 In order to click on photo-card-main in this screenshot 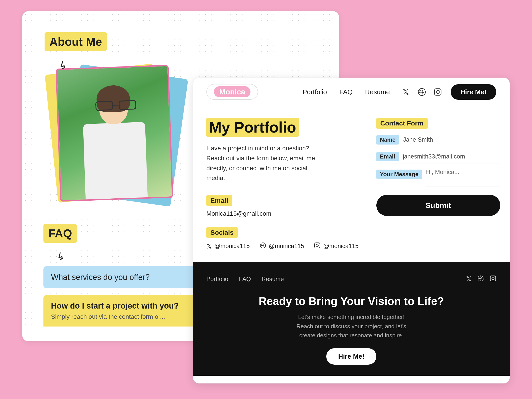, I will do `click(114, 133)`.